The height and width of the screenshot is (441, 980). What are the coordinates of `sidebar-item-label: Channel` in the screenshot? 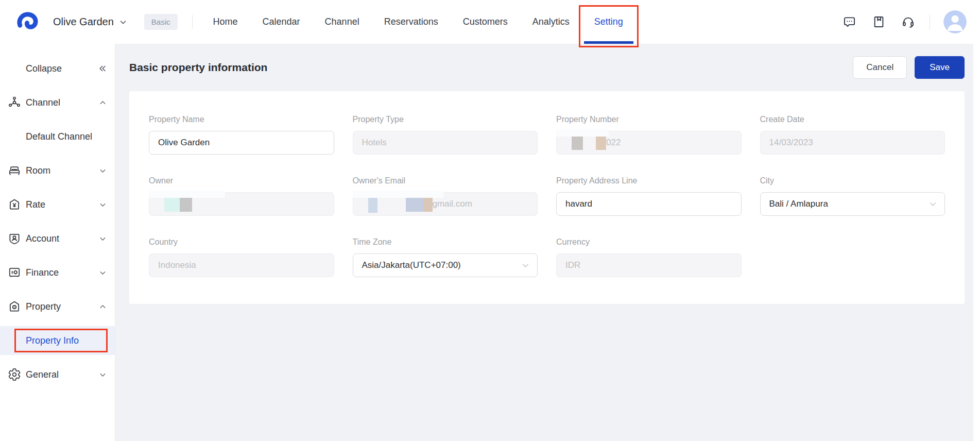 It's located at (62, 103).